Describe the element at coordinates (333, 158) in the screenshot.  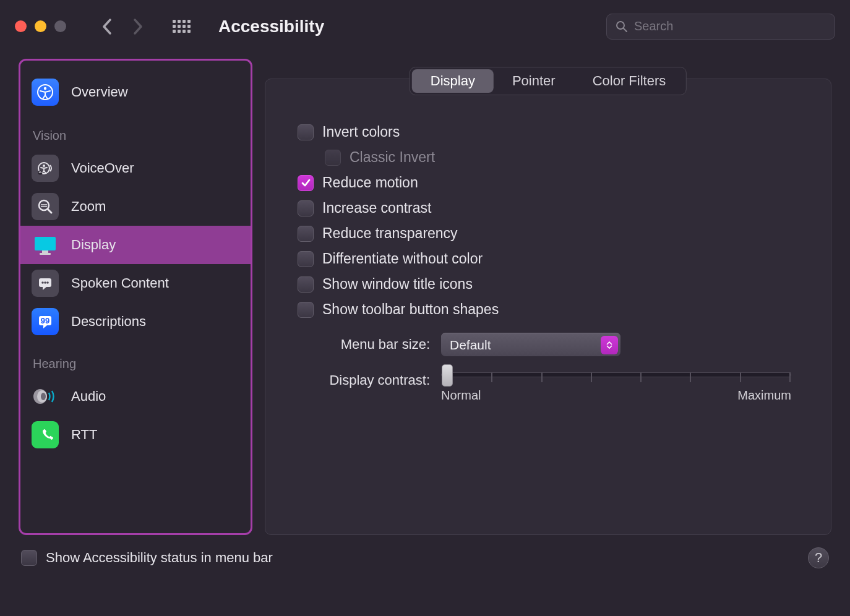
I see `classic-invert-checkbox` at that location.